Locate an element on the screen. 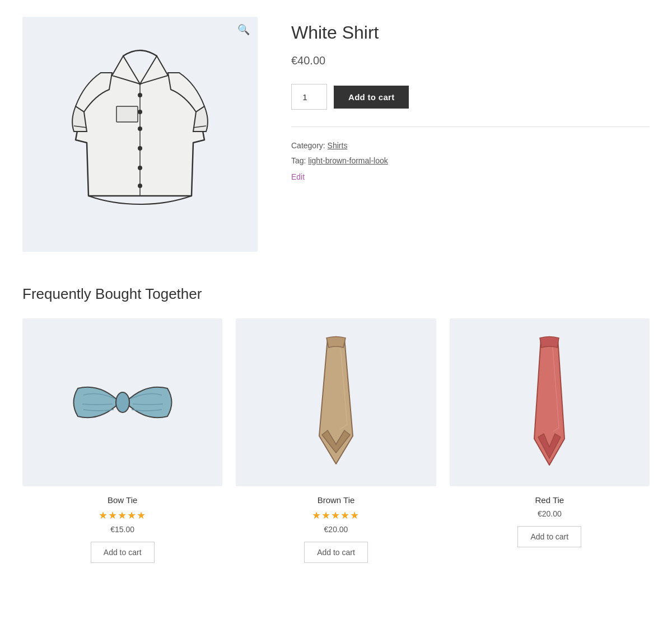 The width and height of the screenshot is (672, 643). bow-tie-add-to-cart-button: Add to cart is located at coordinates (123, 552).